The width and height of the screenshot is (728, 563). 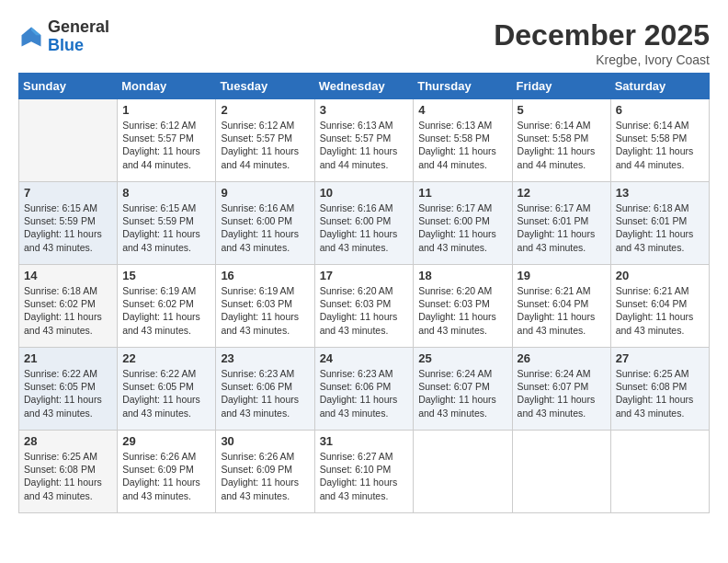 I want to click on day-number: 29, so click(x=166, y=442).